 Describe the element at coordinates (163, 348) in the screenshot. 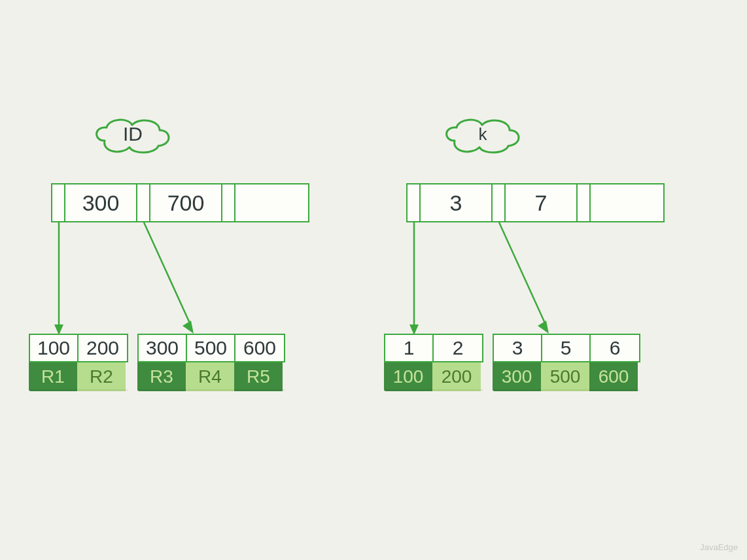

I see `leaf-key: 300` at that location.